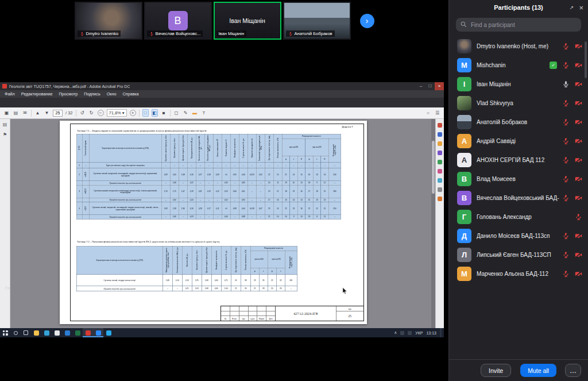 This screenshot has width=588, height=381. Describe the element at coordinates (539, 370) in the screenshot. I see `mute-all-button: Mute all` at that location.